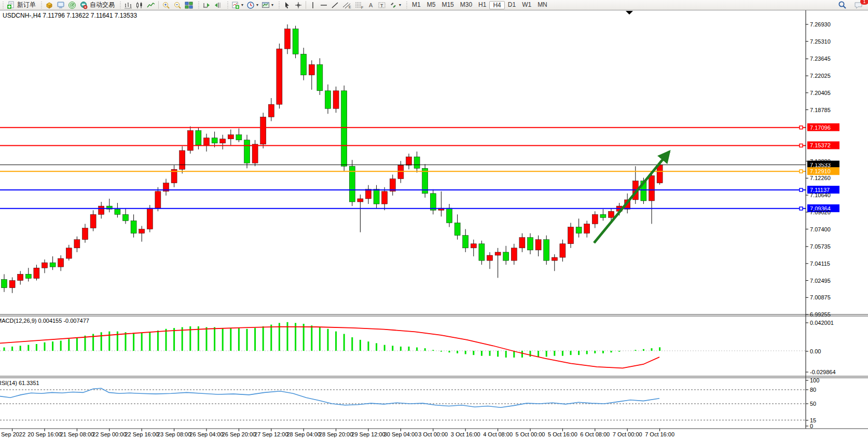 This screenshot has height=439, width=868. I want to click on arrows-tool: ▾, so click(395, 5).